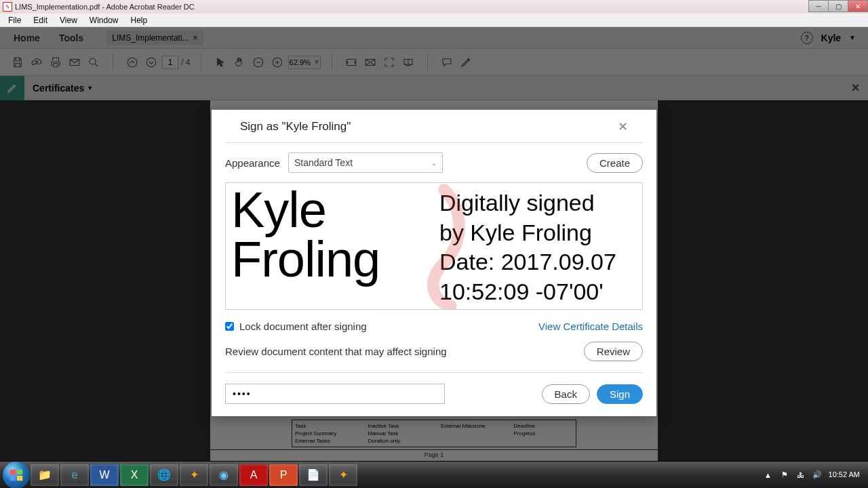  What do you see at coordinates (343, 475) in the screenshot?
I see `taskbar-app3-icon: ✦` at bounding box center [343, 475].